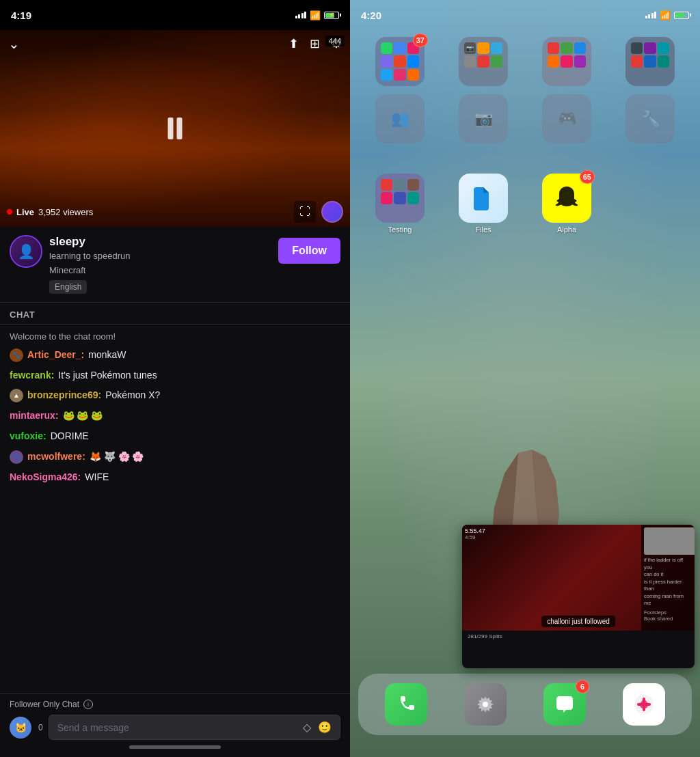 Image resolution: width=700 pixels, height=757 pixels. What do you see at coordinates (400, 61) in the screenshot?
I see `app-folder-social: 37` at bounding box center [400, 61].